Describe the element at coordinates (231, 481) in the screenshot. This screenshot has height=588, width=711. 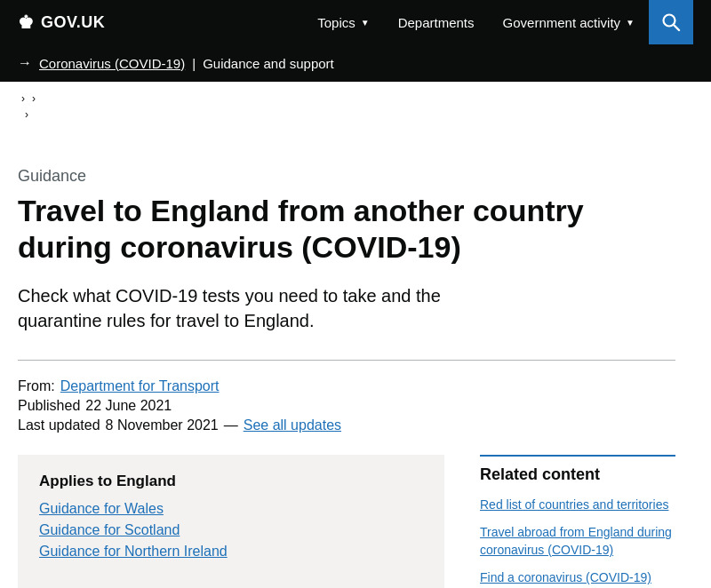
I see `applies-title: Applies to England` at that location.